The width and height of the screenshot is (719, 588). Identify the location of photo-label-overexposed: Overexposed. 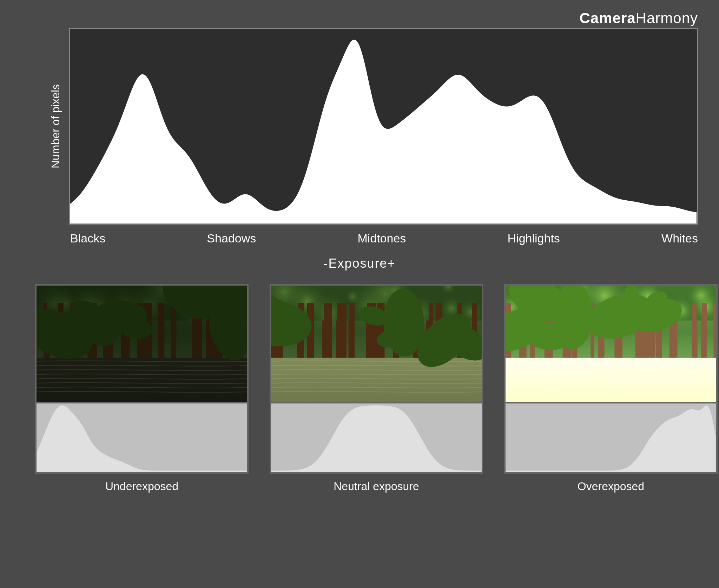
(611, 486).